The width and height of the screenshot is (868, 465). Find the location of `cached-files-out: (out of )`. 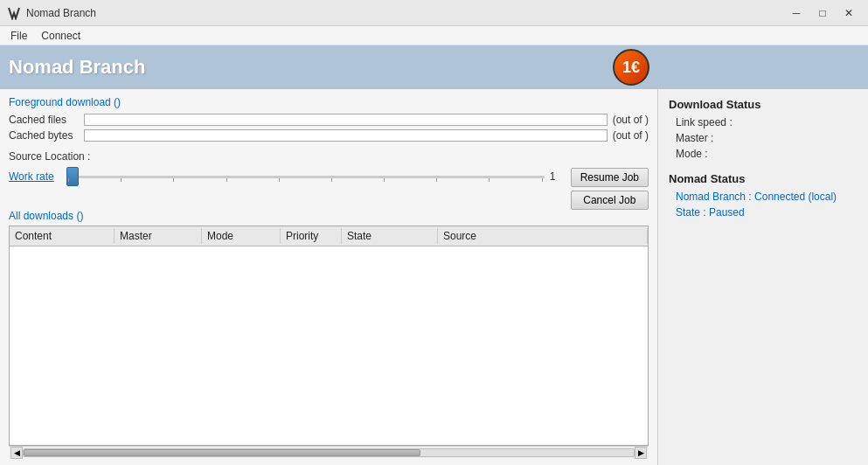

cached-files-out: (out of ) is located at coordinates (631, 120).